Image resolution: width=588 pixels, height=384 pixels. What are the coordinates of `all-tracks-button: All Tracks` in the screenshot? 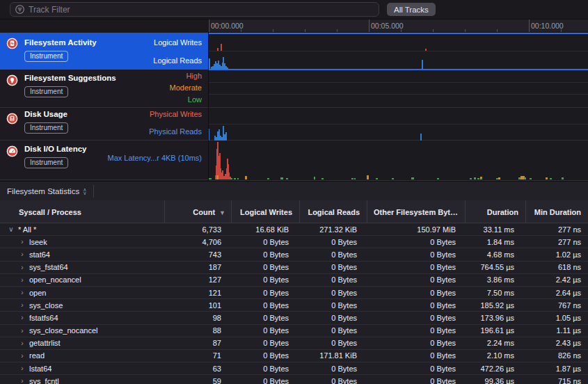 It's located at (411, 10).